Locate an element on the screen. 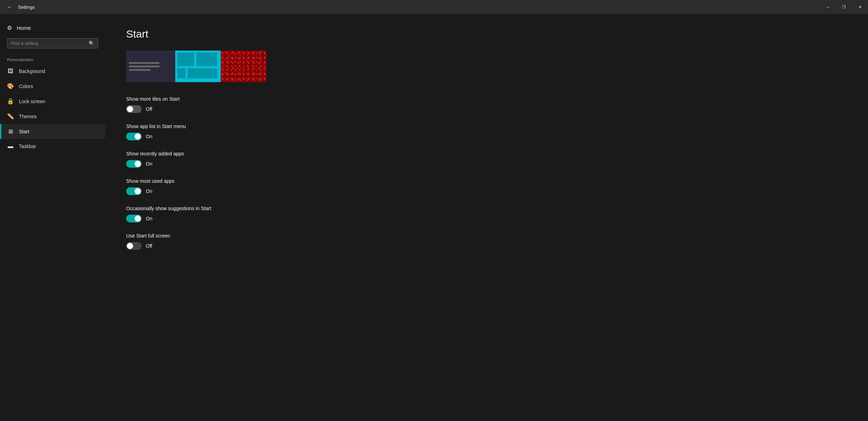 This screenshot has height=421, width=868. toggle-knob-more-tiles is located at coordinates (130, 109).